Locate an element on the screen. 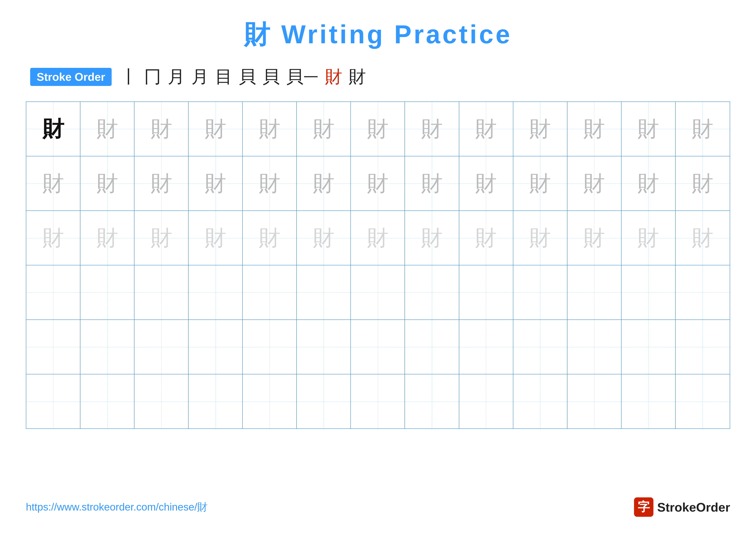 The image size is (756, 534). stroke-step-10: 財 is located at coordinates (357, 77).